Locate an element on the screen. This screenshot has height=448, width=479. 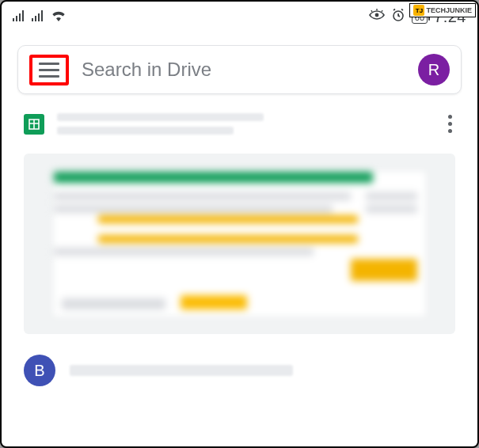
watermark-badge: TJ TECHJUNKIE is located at coordinates (443, 10).